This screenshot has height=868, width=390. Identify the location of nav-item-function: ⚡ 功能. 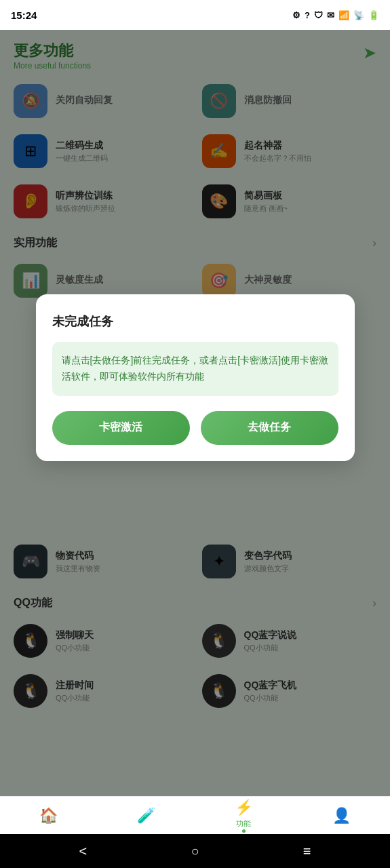
(244, 816).